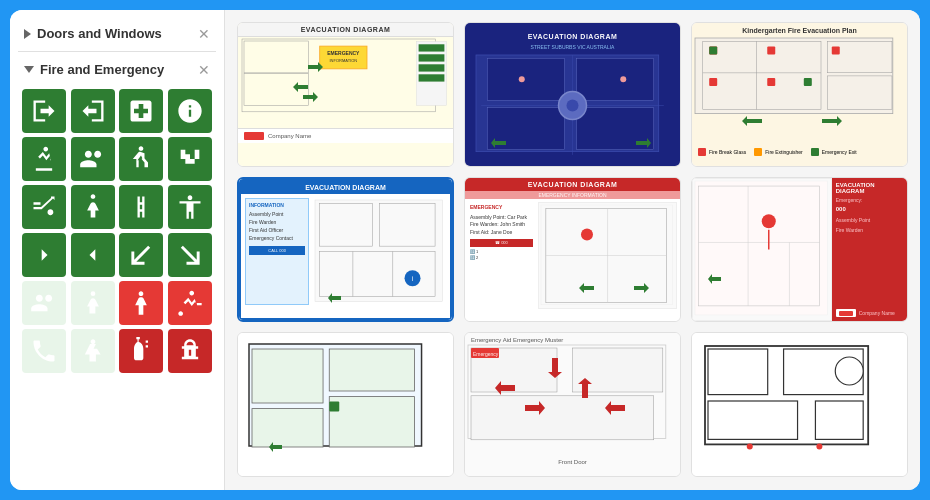 The image size is (930, 500). What do you see at coordinates (141, 351) in the screenshot?
I see `fire-extinguisher-icon` at bounding box center [141, 351].